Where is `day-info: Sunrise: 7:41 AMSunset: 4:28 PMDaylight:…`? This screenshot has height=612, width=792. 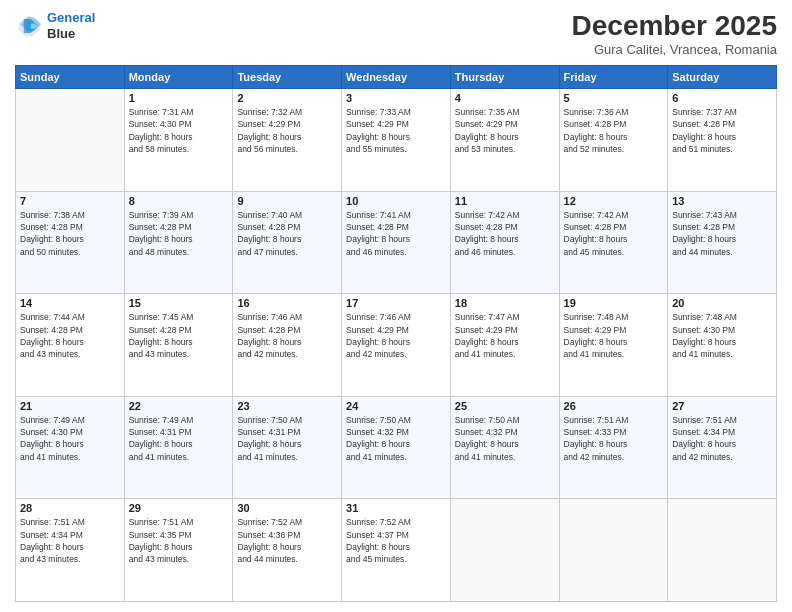 day-info: Sunrise: 7:41 AMSunset: 4:28 PMDaylight:… is located at coordinates (396, 234).